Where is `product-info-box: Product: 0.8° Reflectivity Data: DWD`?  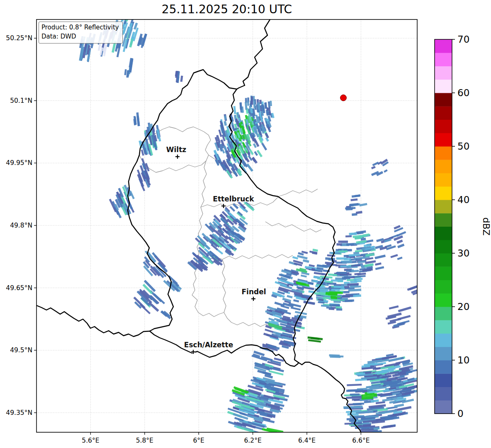
product-info-box: Product: 0.8° Reflectivity Data: DWD is located at coordinates (80, 32).